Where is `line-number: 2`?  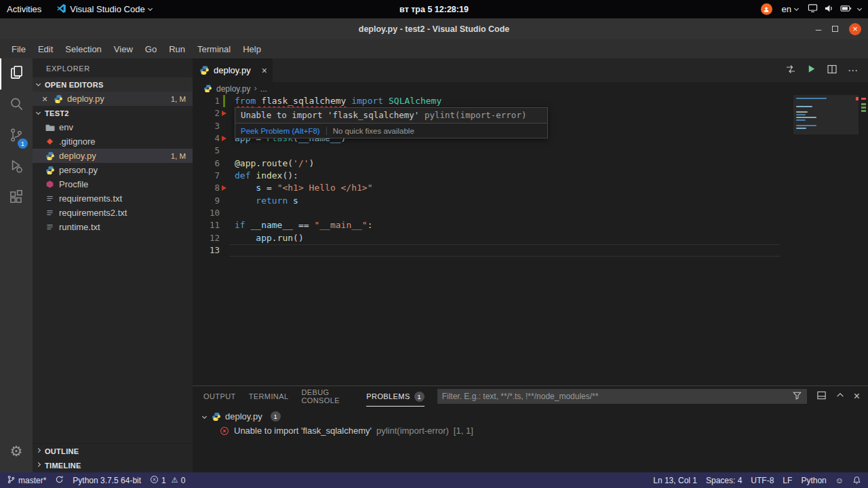
line-number: 2 is located at coordinates (206, 113).